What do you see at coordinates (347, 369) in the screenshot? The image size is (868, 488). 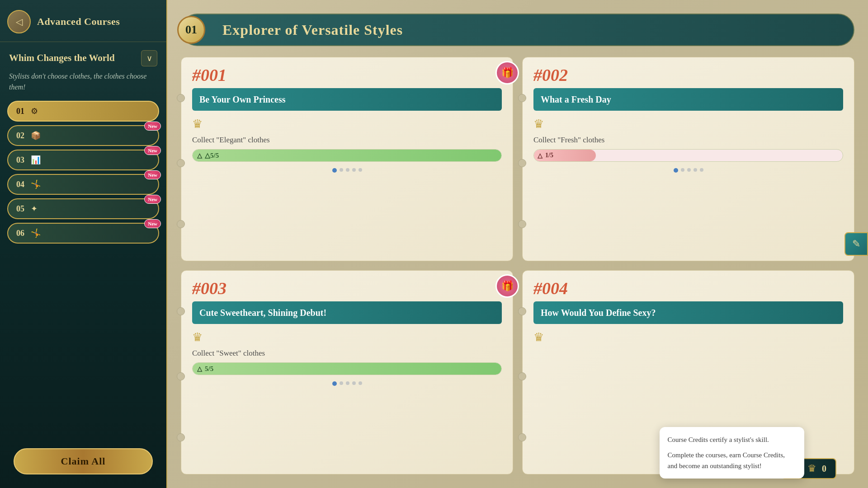 I see `progress-bar-003: △ 5/5` at bounding box center [347, 369].